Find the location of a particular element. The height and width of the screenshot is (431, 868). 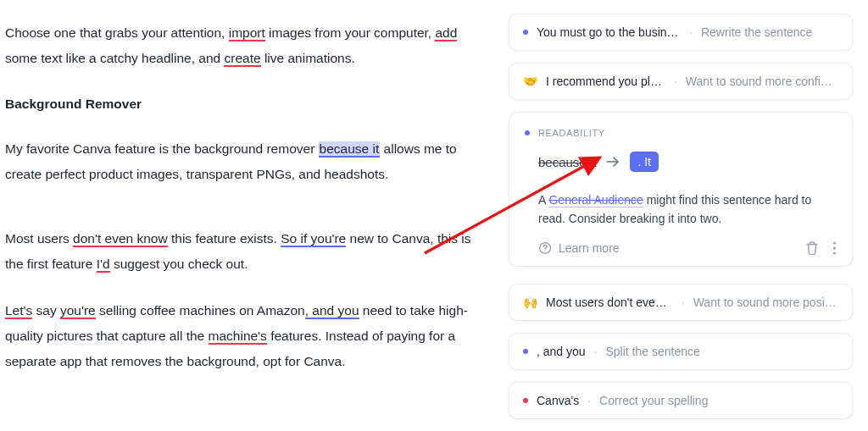

suggestion-title: Canva's is located at coordinates (558, 401).